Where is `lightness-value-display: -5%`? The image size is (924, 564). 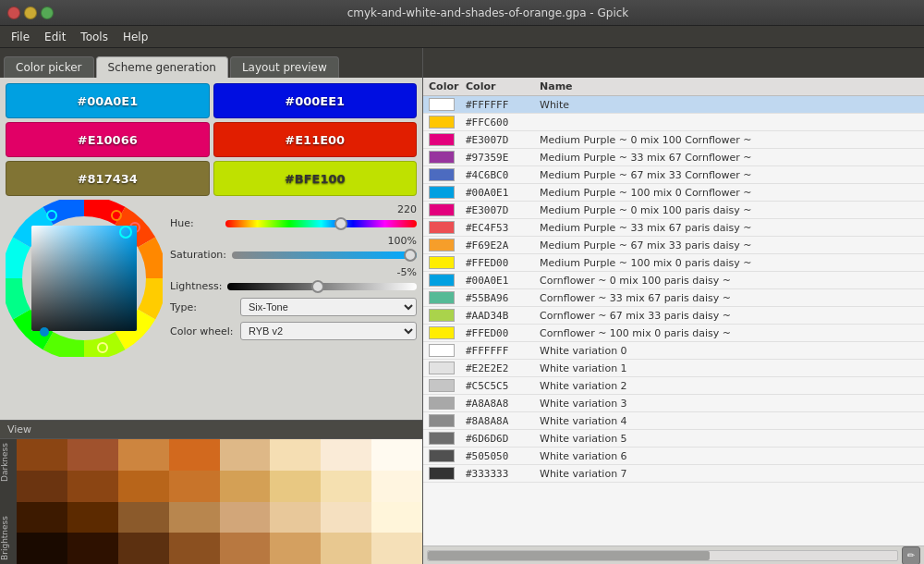 lightness-value-display: -5% is located at coordinates (294, 272).